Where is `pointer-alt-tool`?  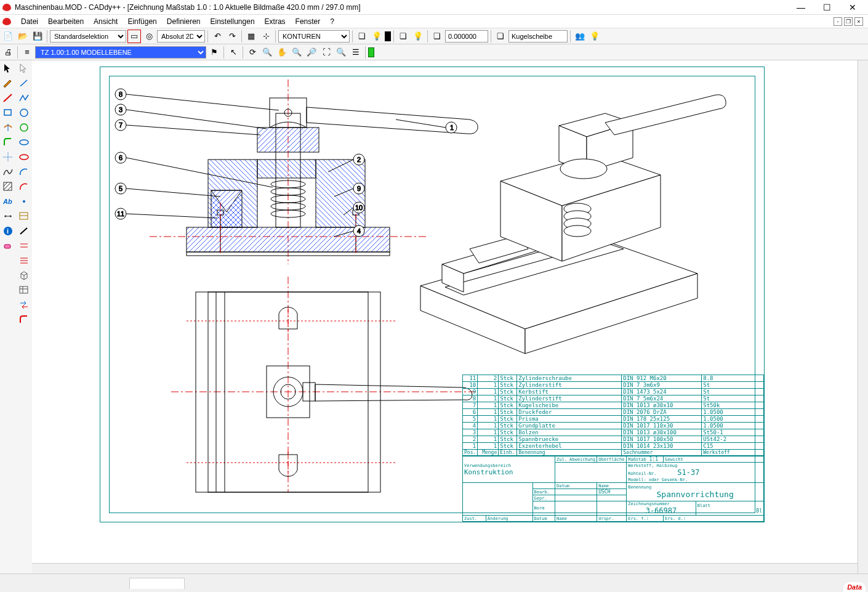
pointer-alt-tool is located at coordinates (24, 68).